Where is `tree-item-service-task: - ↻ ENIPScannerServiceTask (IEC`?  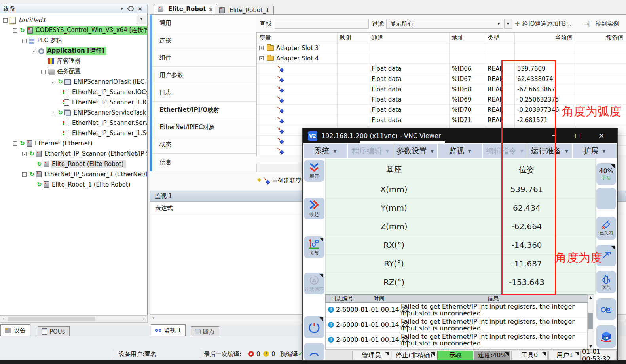 tree-item-service-task: - ↻ ENIPScannerServiceTask (IEC is located at coordinates (74, 113).